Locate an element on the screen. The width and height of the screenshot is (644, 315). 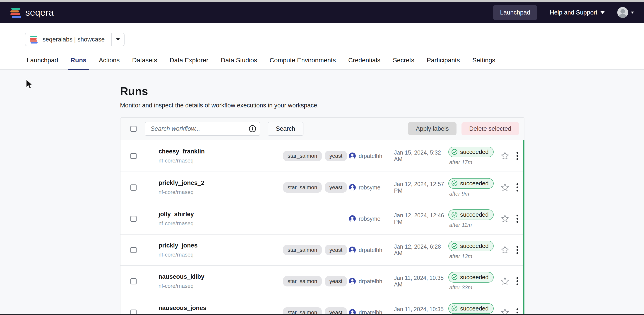
tab-compute-environments: Compute Environments is located at coordinates (302, 63).